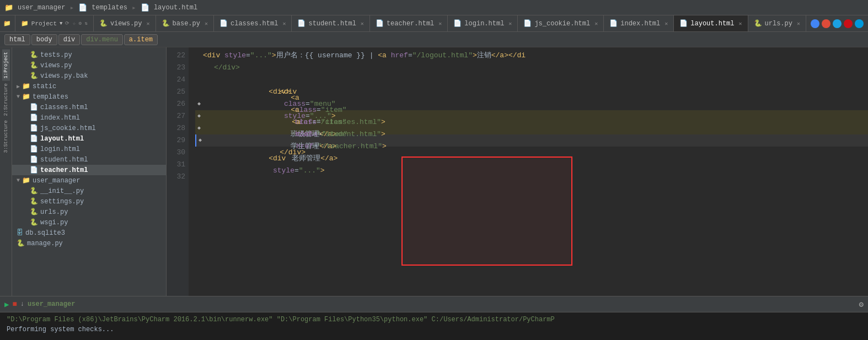 This screenshot has height=340, width=868. What do you see at coordinates (185, 23) in the screenshot?
I see `tab-base-py: 🐍 base.py ✕` at bounding box center [185, 23].